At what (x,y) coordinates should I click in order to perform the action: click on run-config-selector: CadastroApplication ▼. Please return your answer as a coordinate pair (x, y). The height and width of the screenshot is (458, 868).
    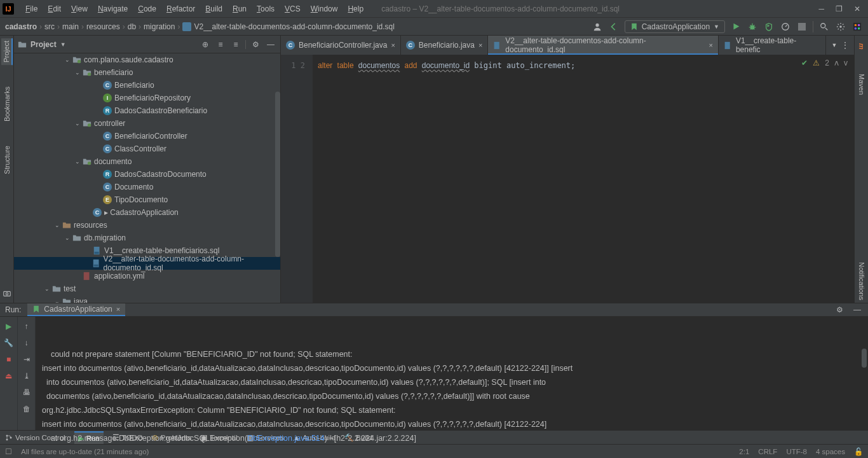
    Looking at the image, I should click on (675, 27).